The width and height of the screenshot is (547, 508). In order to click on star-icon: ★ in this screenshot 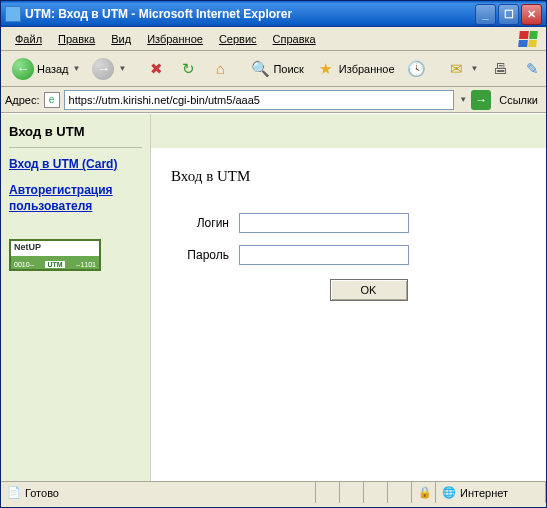, I will do `click(326, 69)`.